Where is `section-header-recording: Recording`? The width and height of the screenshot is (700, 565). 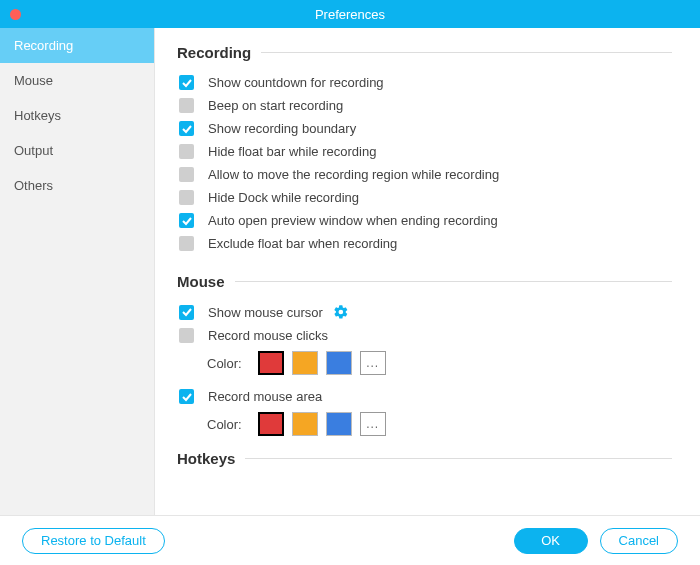 section-header-recording: Recording is located at coordinates (424, 52).